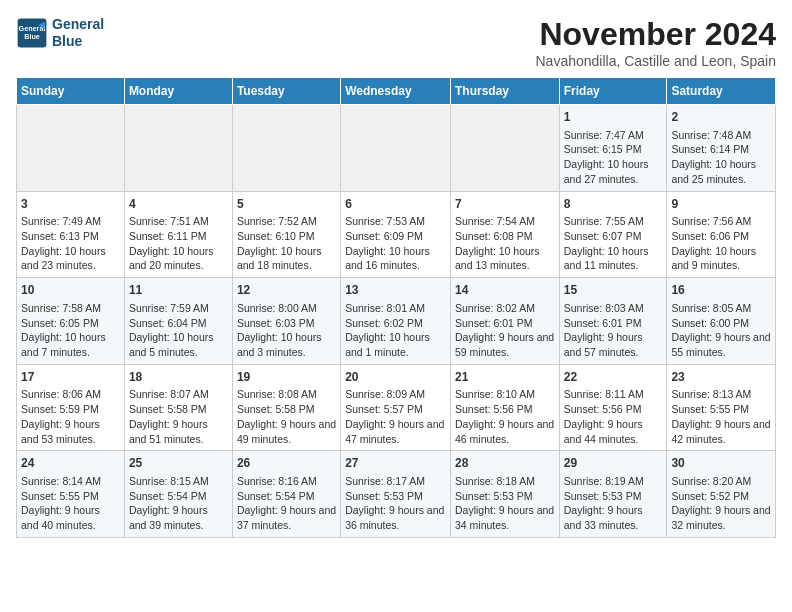 Image resolution: width=792 pixels, height=612 pixels. Describe the element at coordinates (396, 344) in the screenshot. I see `cell-content: Daylight: 10 hours and 1 minute.` at that location.